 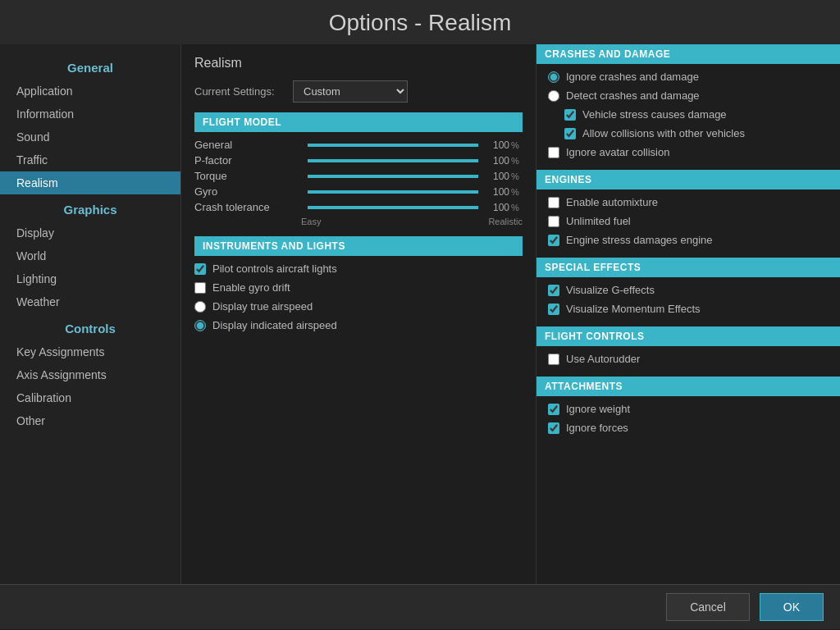 What do you see at coordinates (688, 290) in the screenshot?
I see `check-visualize-g-effects: Visualize G-effects` at bounding box center [688, 290].